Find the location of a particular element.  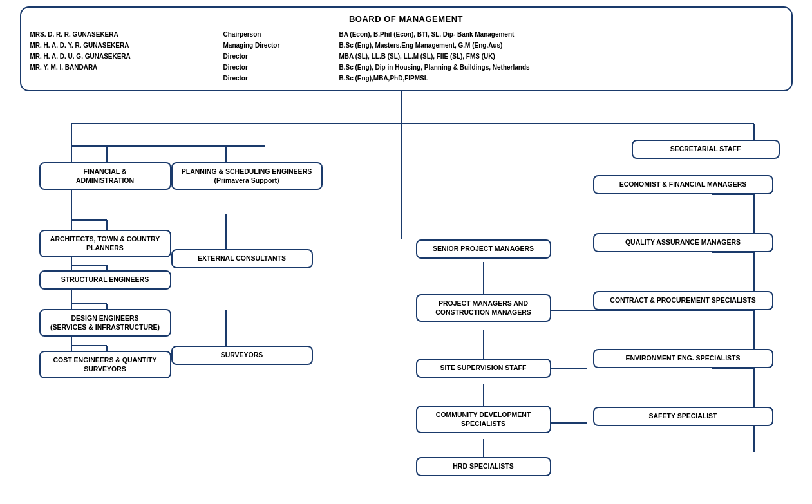

external-consultants-box: EXTERNAL CONSULTANTS is located at coordinates (242, 259).